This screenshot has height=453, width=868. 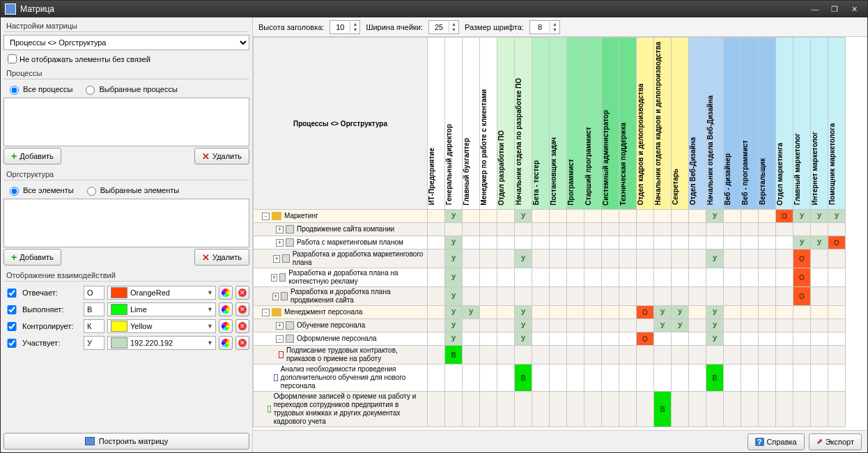 What do you see at coordinates (341, 410) in the screenshot?
I see `row-header: Оформление записей о приеме на работу и …` at bounding box center [341, 410].